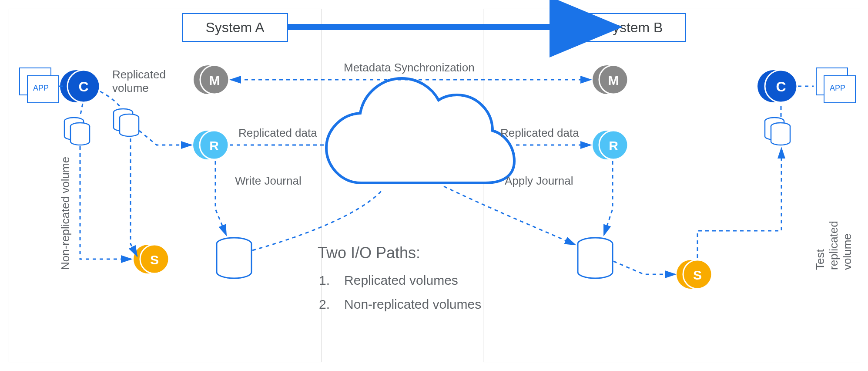 The image size is (868, 371). Describe the element at coordinates (77, 132) in the screenshot. I see `volume-nonreplicated-left` at that location.